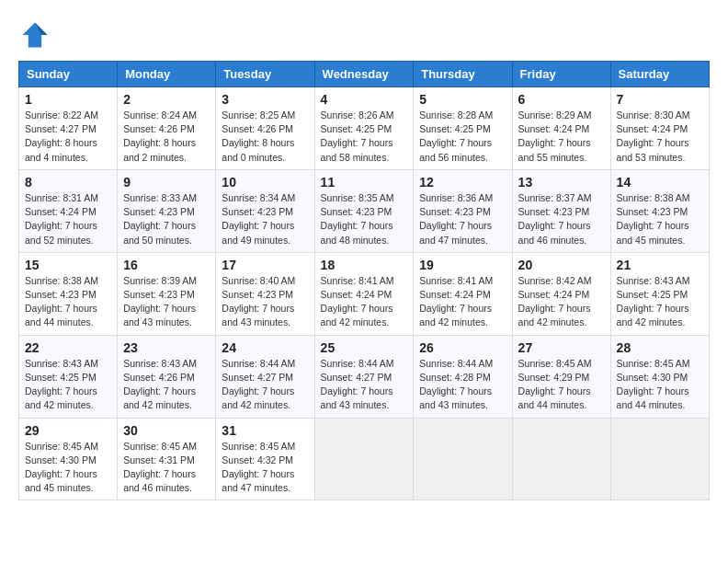  I want to click on calendar-cell: 23 Sunrise: 8:43 AMSunset: 4:26 PMDaylig…, so click(167, 376).